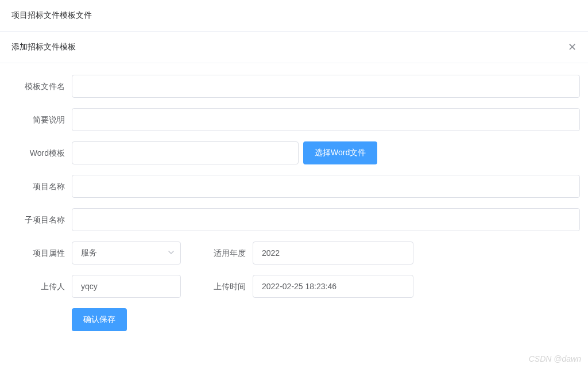 This screenshot has height=368, width=588. Describe the element at coordinates (326, 120) in the screenshot. I see `input-brief-desc` at that location.